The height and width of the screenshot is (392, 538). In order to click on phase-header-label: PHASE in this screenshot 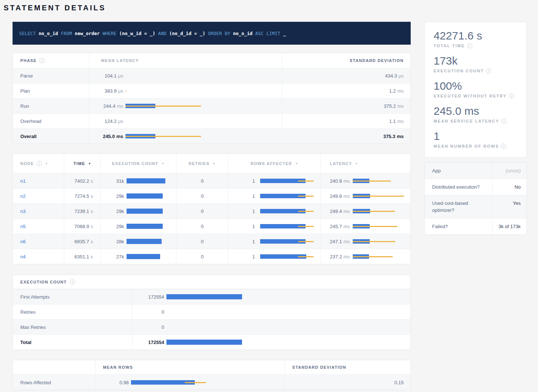, I will do `click(28, 61)`.